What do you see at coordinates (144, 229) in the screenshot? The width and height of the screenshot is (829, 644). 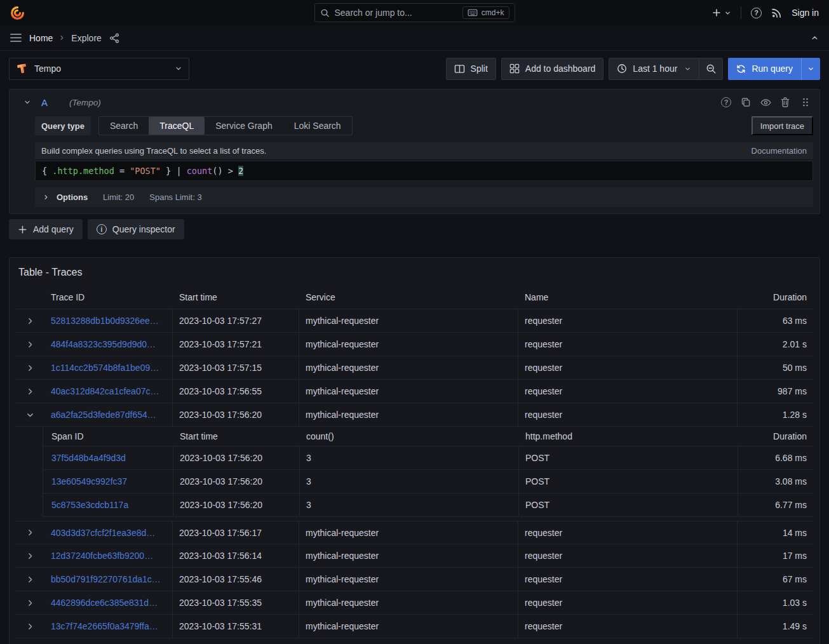 I see `query-inspector-label: Query inspector` at bounding box center [144, 229].